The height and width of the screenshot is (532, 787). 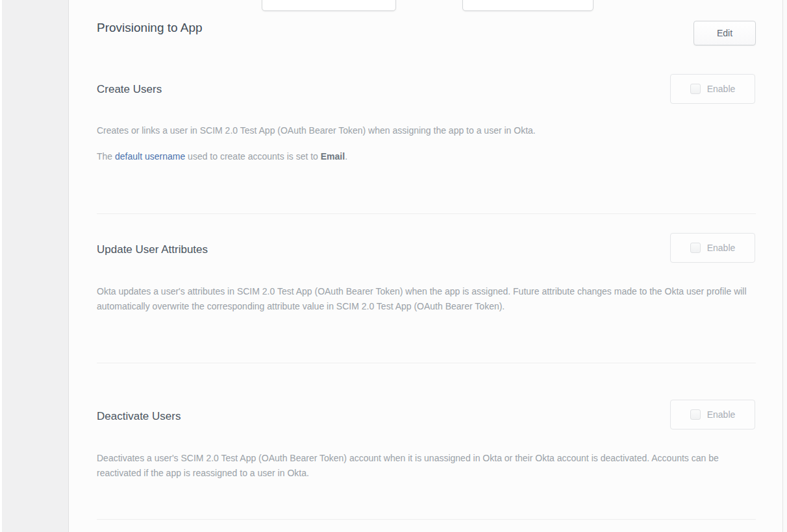 I want to click on edit-button: Edit, so click(x=725, y=33).